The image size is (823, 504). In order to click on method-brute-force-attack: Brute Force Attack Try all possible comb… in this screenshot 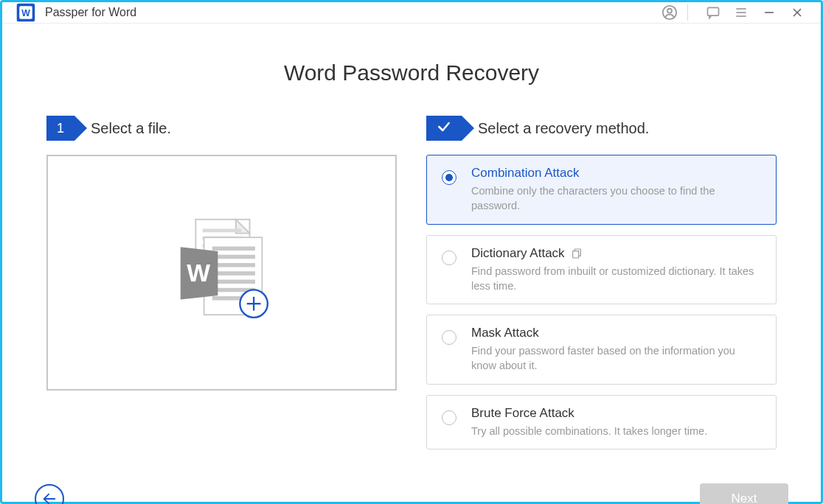, I will do `click(602, 422)`.